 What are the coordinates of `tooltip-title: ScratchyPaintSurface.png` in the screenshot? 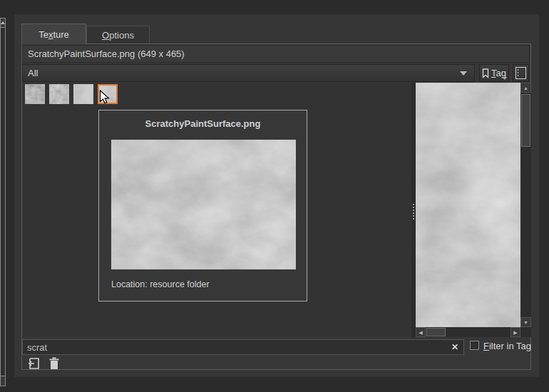 It's located at (202, 124).